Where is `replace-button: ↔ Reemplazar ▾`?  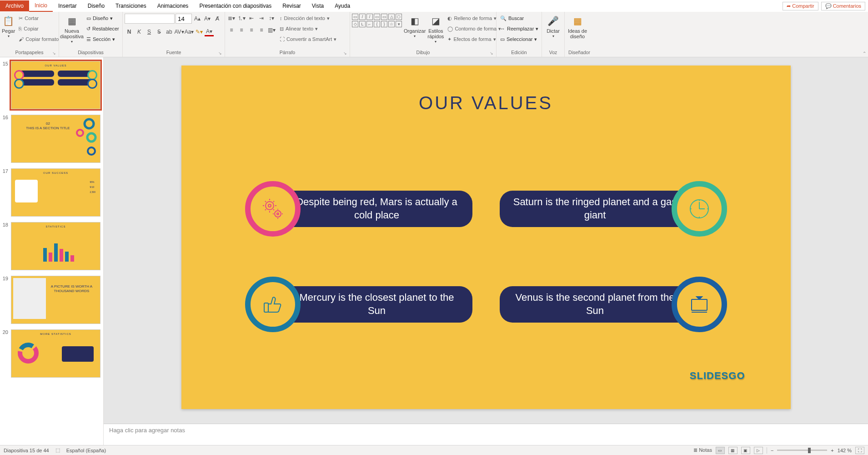 replace-button: ↔ Reemplazar ▾ is located at coordinates (519, 29).